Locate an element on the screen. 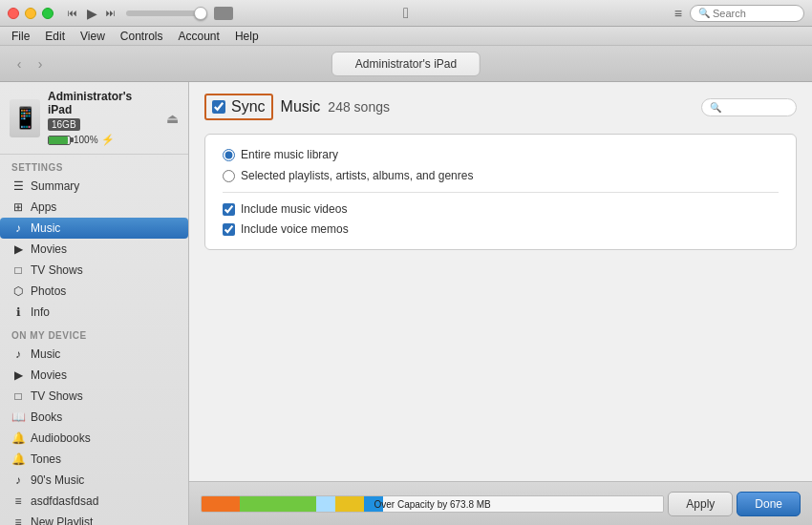 The image size is (812, 525). window-controls is located at coordinates (31, 13).